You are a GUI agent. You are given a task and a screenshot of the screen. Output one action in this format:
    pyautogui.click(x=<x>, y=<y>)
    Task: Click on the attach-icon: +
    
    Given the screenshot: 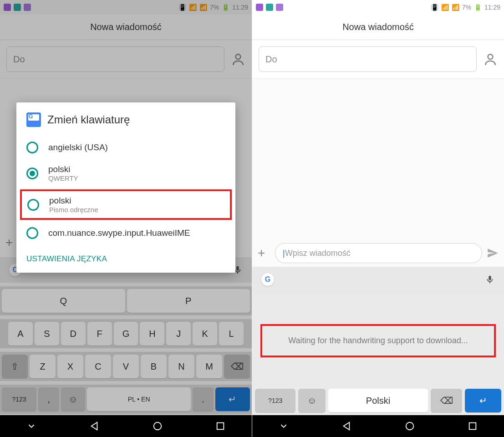 What is the action you would take?
    pyautogui.click(x=264, y=253)
    